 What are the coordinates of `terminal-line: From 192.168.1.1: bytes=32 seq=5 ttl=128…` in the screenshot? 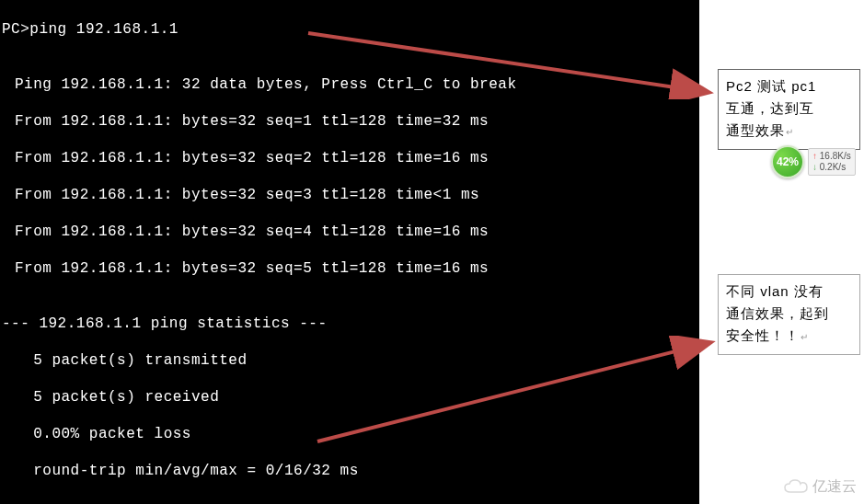 It's located at (355, 269).